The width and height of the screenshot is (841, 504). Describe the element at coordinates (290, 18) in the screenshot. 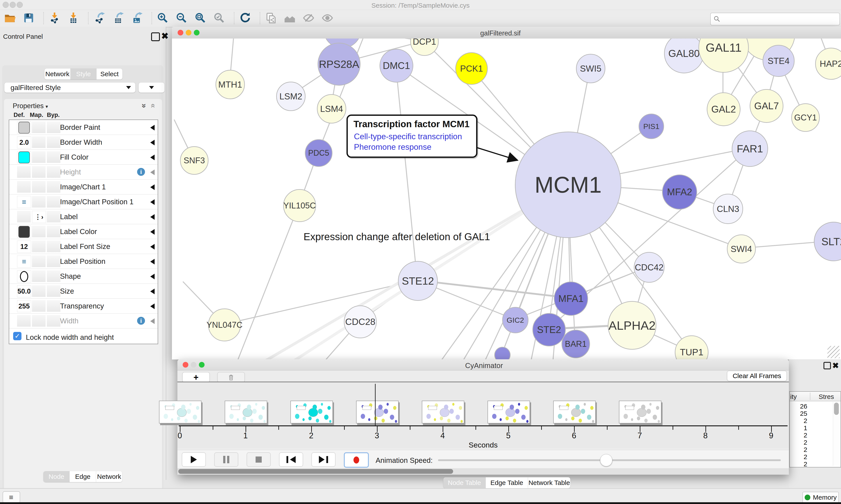

I see `houses-icon` at that location.